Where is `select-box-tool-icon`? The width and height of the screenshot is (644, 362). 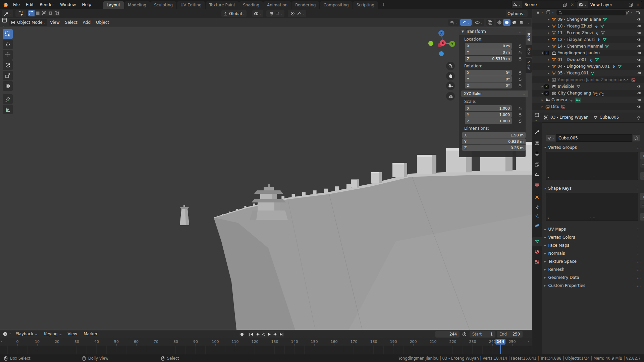 select-box-tool-icon is located at coordinates (8, 34).